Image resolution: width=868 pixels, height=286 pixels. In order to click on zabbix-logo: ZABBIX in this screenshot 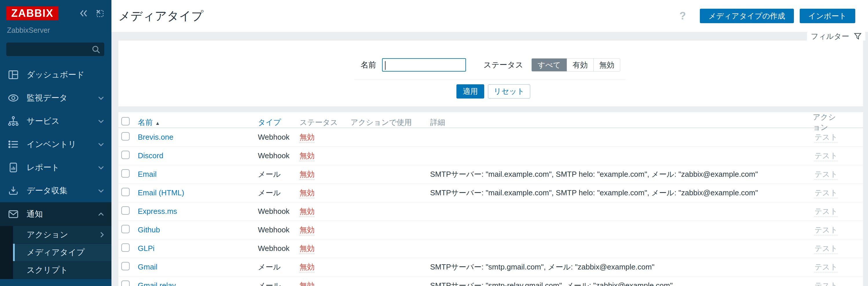, I will do `click(32, 13)`.